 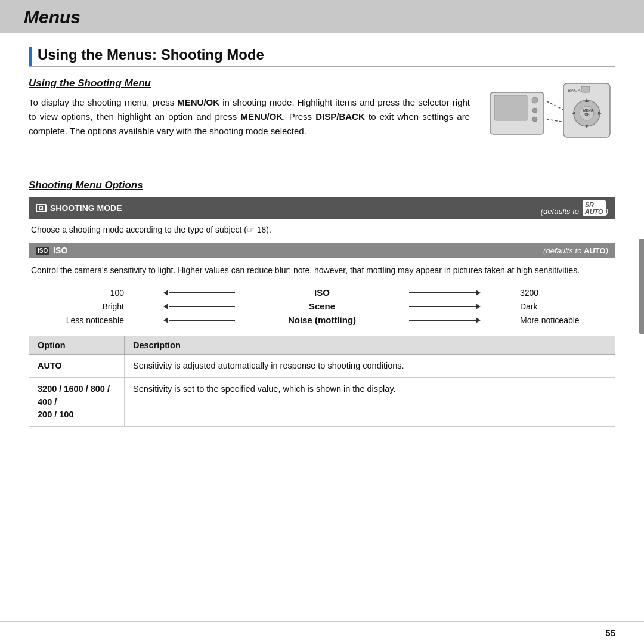 I want to click on shooting-mode-badge: SRAUTO, so click(x=594, y=208).